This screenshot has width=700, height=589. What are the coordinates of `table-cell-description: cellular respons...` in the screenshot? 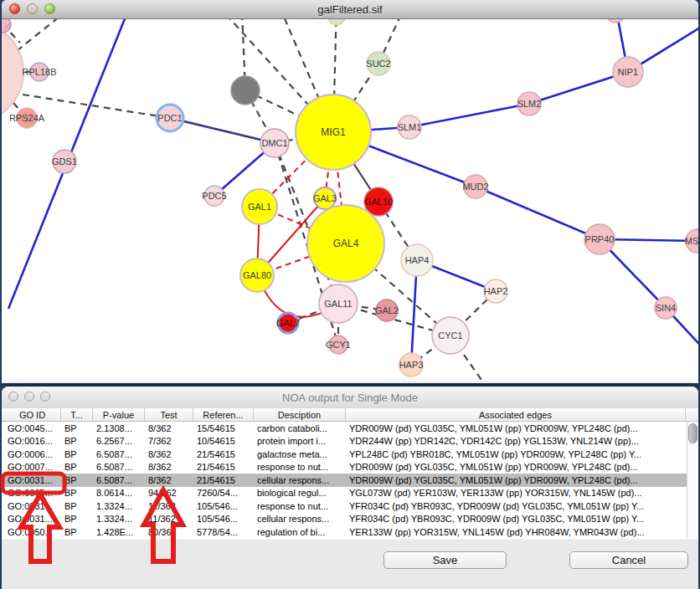 It's located at (300, 480).